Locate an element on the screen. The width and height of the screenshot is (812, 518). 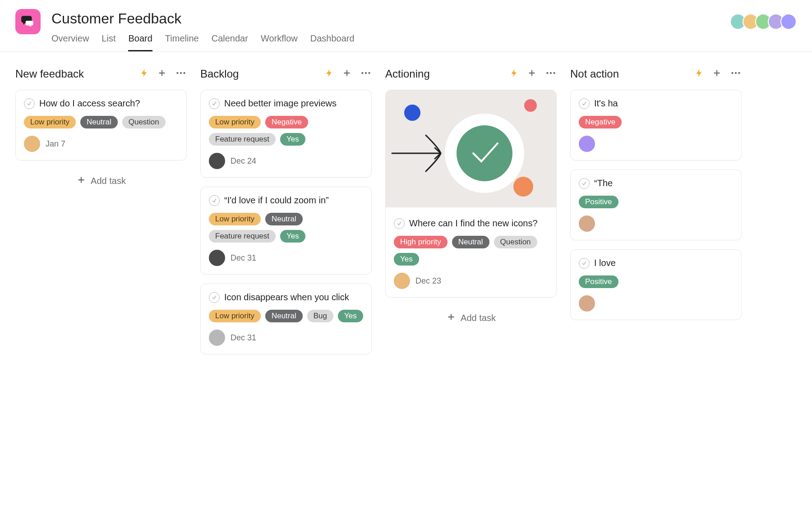
task-card: How do I access search?Low priorityNeutr… is located at coordinates (101, 125).